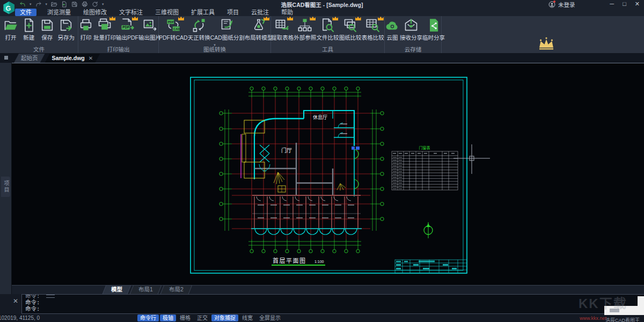 Image resolution: width=644 pixels, height=322 pixels. I want to click on new-file-icon, so click(64, 4).